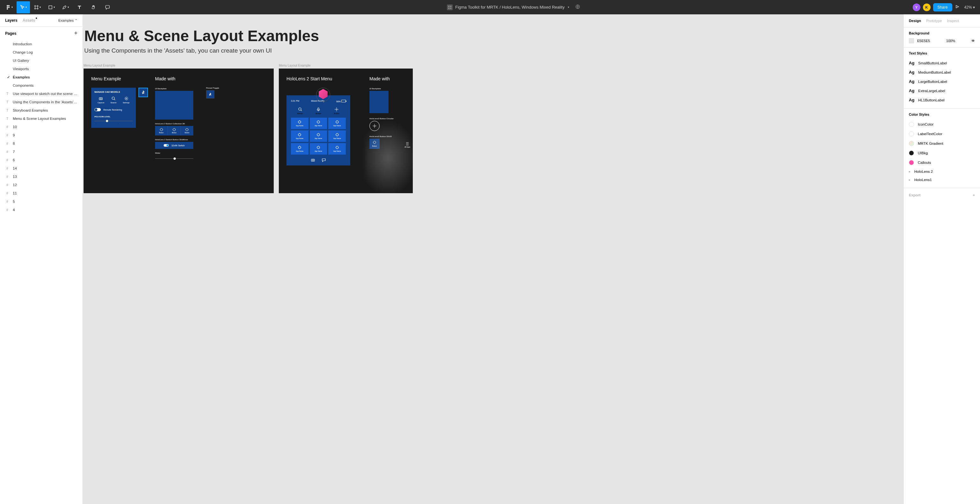 The height and width of the screenshot is (504, 980). Describe the element at coordinates (41, 127) in the screenshot. I see `layer-item: #10` at that location.